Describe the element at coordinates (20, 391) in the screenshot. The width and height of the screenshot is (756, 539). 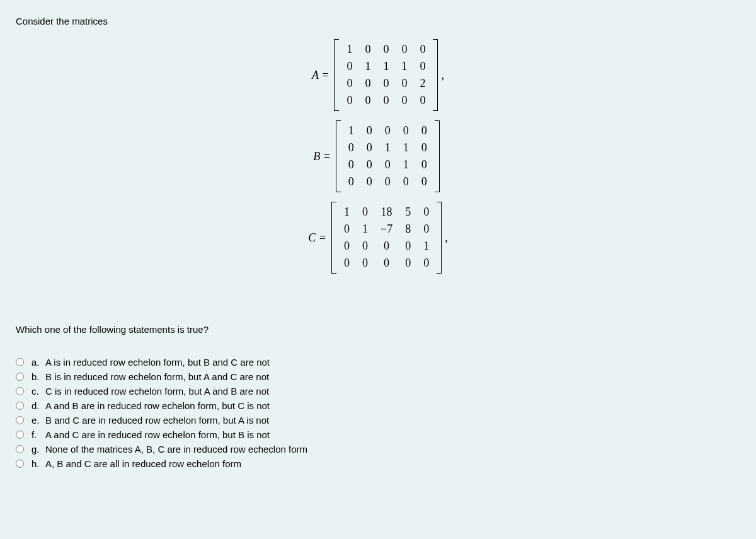
I see `option-c-radio` at that location.